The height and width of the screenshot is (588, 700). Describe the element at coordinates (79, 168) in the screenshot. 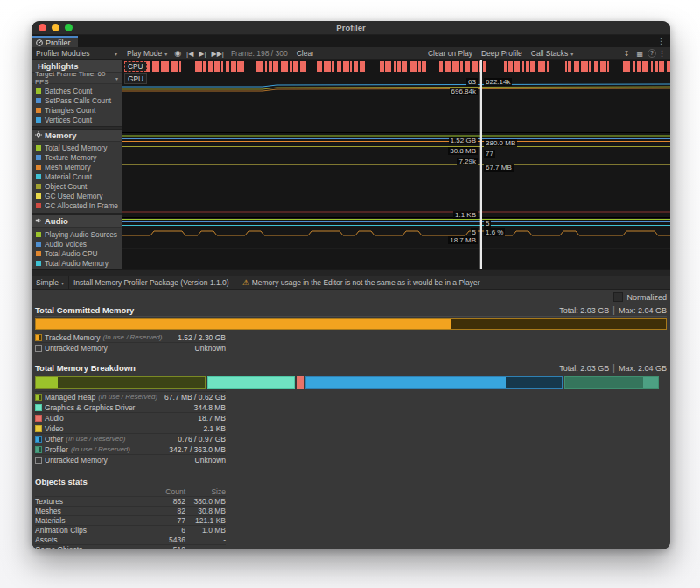

I see `legend-item-mesh-memory: Mesh Memory` at that location.